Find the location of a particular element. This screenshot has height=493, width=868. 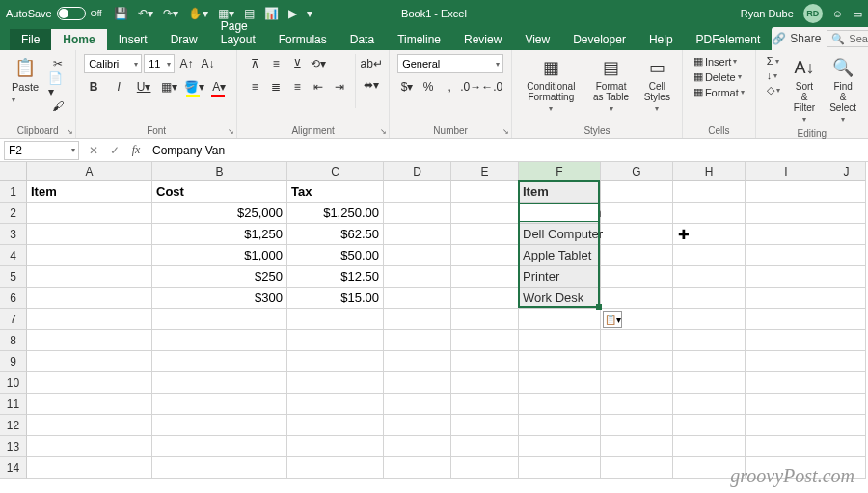

cell-D13 is located at coordinates (418, 447).